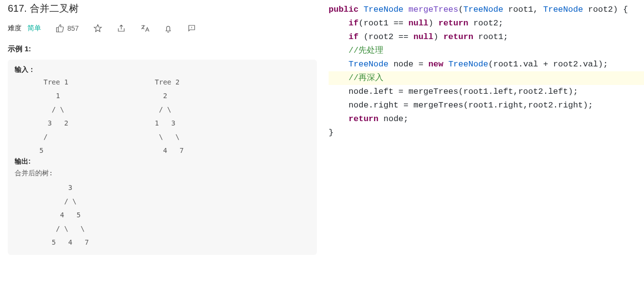  What do you see at coordinates (98, 28) in the screenshot?
I see `favorite-button` at bounding box center [98, 28].